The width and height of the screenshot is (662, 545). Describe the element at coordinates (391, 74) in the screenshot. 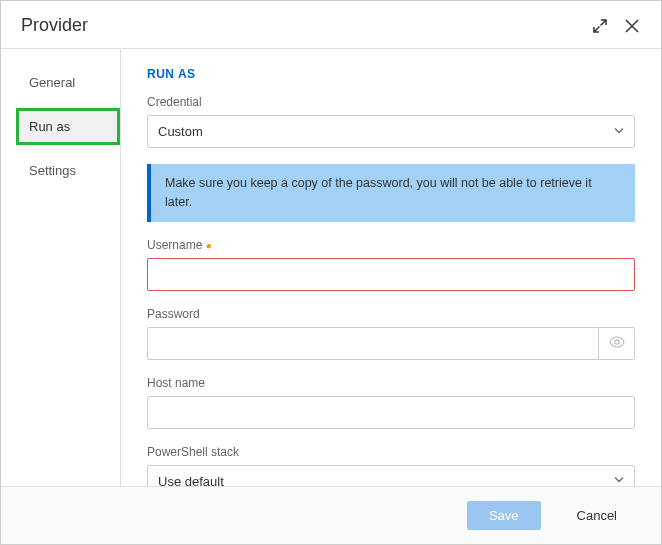

I see `section-title: RUN AS` at that location.